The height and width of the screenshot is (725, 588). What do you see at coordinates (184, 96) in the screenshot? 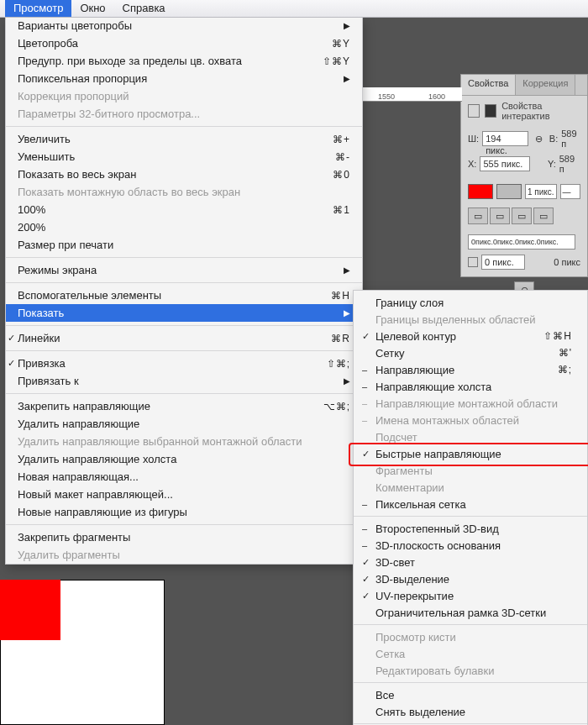
I see `menu-label: Коррекция пропорций` at bounding box center [184, 96].